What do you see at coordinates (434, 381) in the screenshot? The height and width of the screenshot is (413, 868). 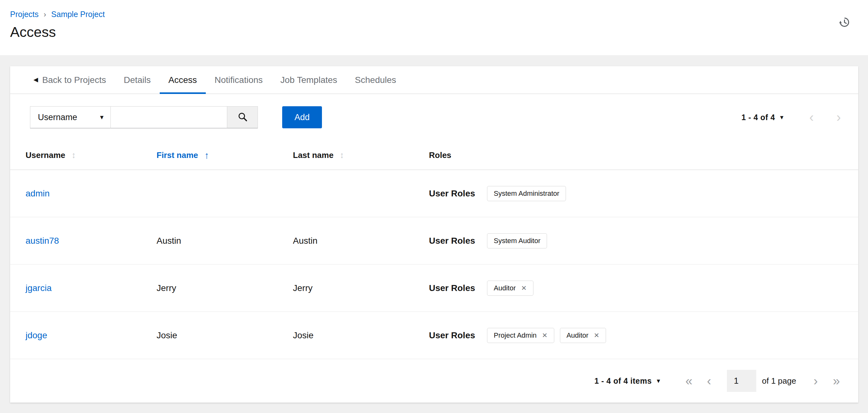 I see `pagination-footer: 1 - 4 of 4 items ▾ « ‹ of 1 page › »` at bounding box center [434, 381].